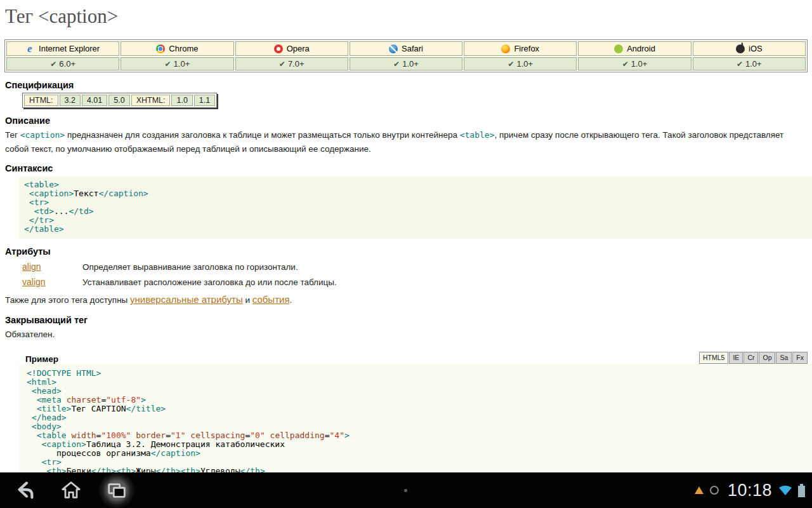  What do you see at coordinates (119, 100) in the screenshot?
I see `spec-cell: 5.0` at bounding box center [119, 100].